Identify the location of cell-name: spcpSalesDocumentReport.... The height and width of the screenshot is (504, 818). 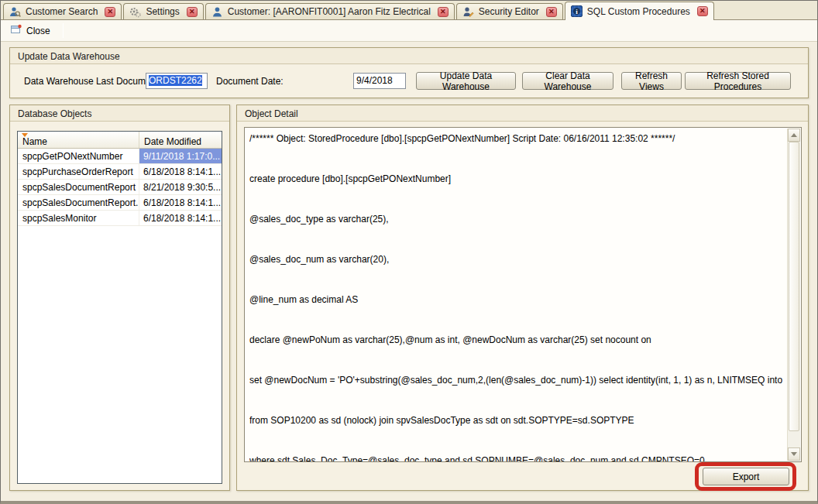
(79, 203).